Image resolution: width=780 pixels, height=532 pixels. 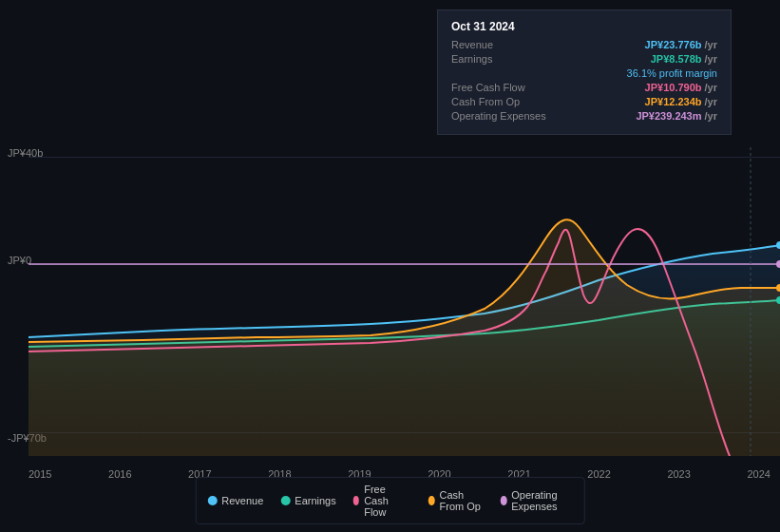 I want to click on cfo-value: JP¥12.234b/yr, so click(x=681, y=102).